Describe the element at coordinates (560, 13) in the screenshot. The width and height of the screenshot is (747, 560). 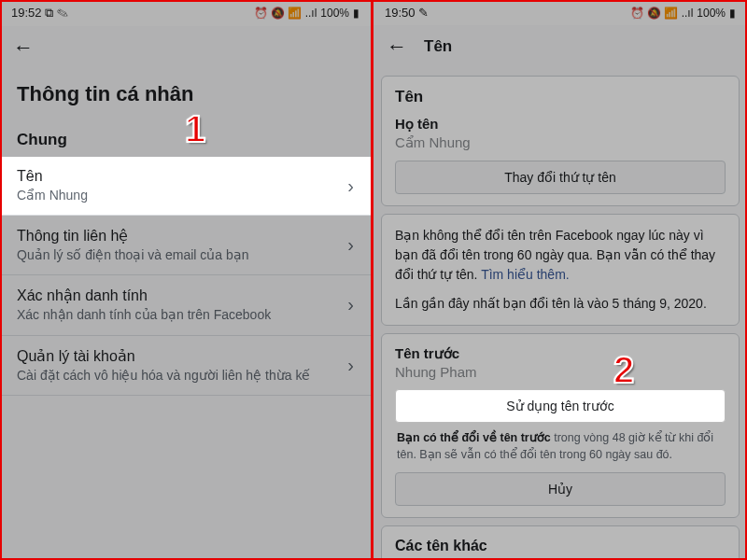
I see `status-bar: 19:50 ✎ ⏰ 🔕 📶 ..ıl 100% ▮` at that location.